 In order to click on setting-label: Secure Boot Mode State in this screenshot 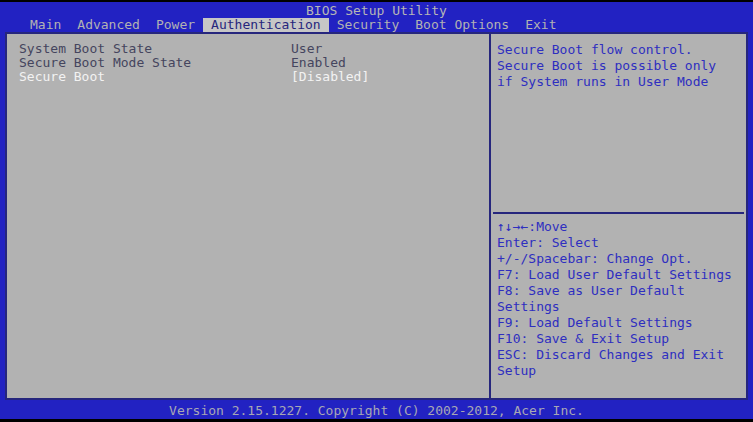, I will do `click(155, 63)`.